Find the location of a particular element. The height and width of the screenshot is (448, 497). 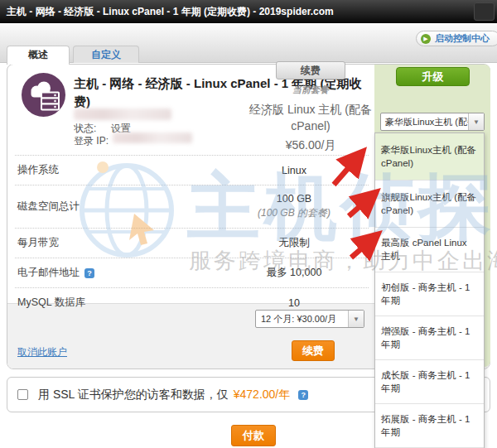

table-row: 每月带宽 无限制 is located at coordinates (192, 243).